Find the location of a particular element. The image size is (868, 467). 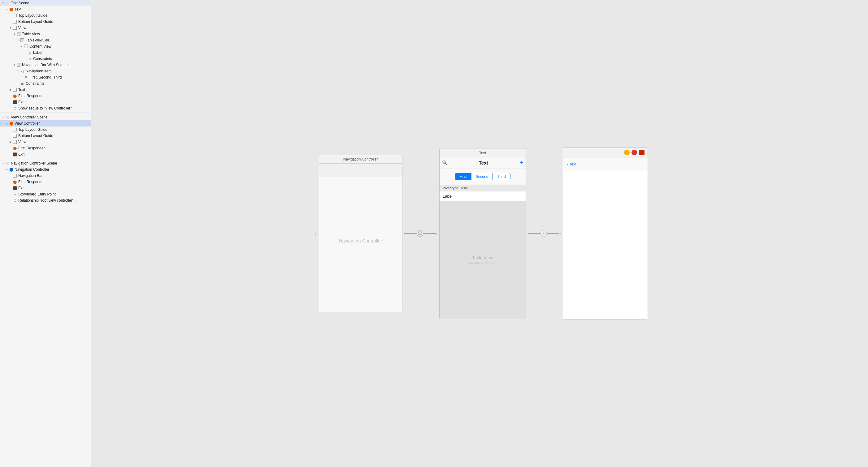

segment-btn-third: Third is located at coordinates (501, 176).